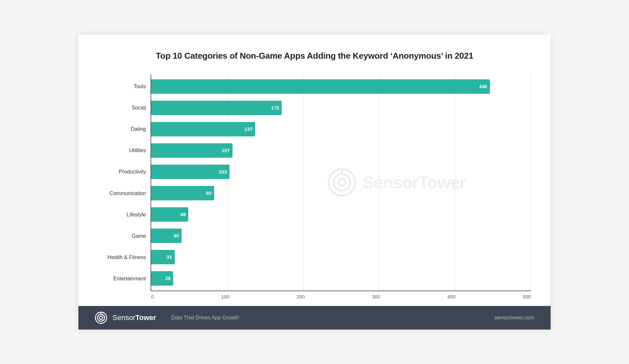  I want to click on y-label: Social, so click(124, 108).